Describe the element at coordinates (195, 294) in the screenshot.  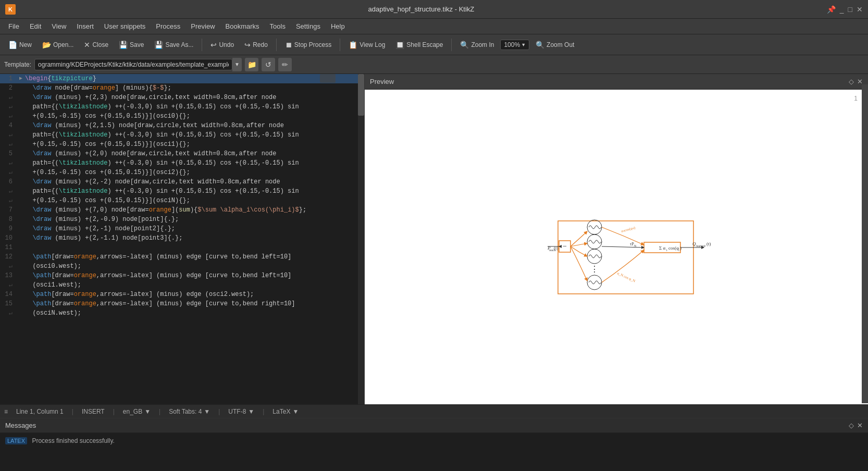
I see `line-code-14: \path[draw=orange,arrows=-latex] (minus)…` at that location.